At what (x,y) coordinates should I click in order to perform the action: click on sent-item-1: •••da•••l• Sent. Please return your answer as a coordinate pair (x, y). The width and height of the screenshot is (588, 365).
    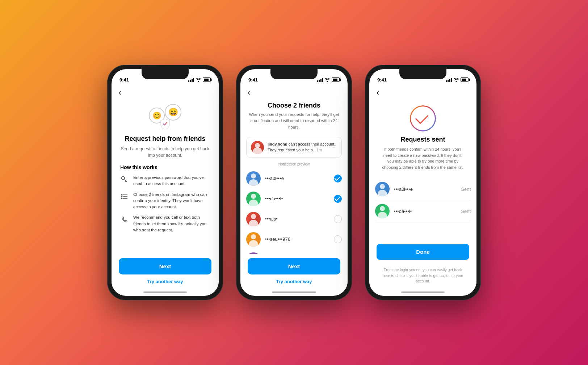
    Looking at the image, I should click on (423, 211).